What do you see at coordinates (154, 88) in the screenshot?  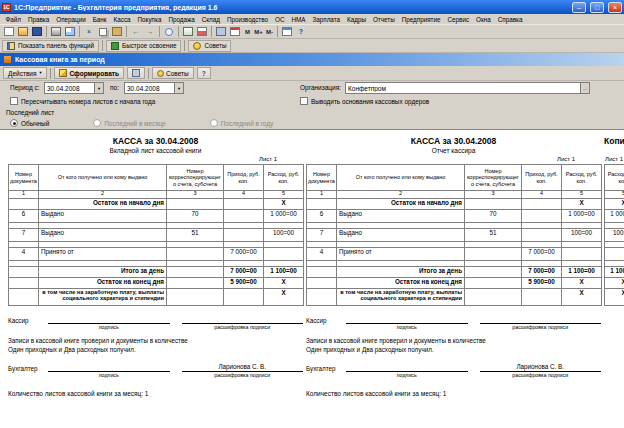 I see `period-to-input: 30.04.2008 ▼` at bounding box center [154, 88].